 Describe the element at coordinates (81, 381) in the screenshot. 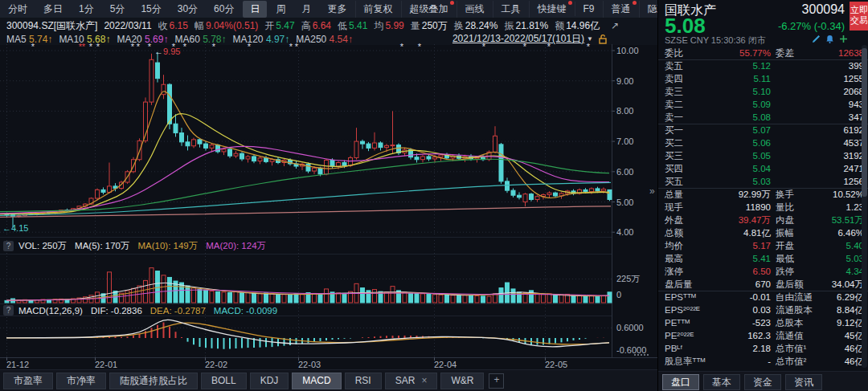

I see `tab-市净率: 市净率` at that location.